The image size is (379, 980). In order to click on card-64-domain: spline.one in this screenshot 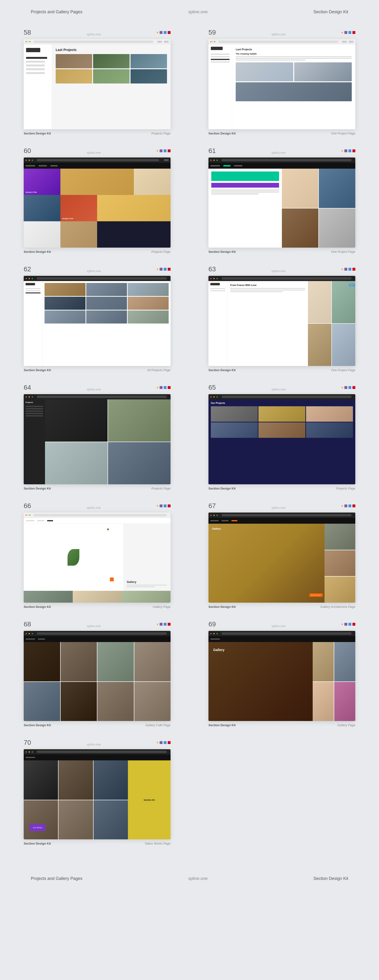, I will do `click(94, 390)`.